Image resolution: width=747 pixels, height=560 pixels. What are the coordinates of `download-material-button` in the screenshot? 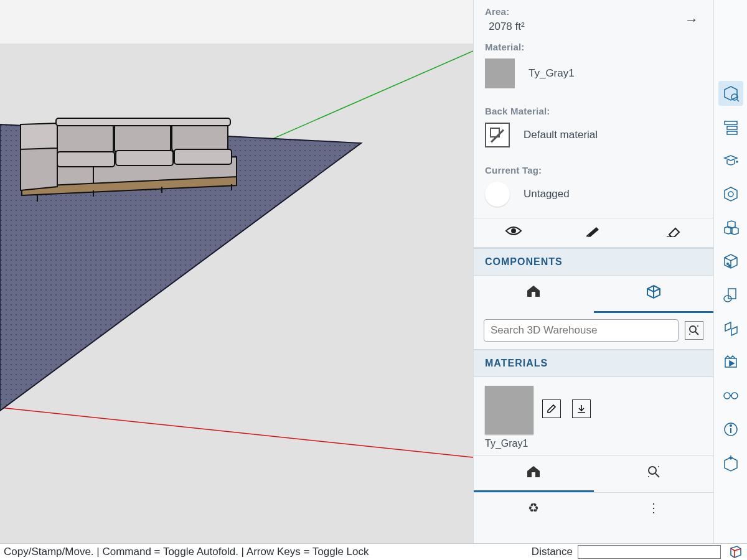 It's located at (581, 409).